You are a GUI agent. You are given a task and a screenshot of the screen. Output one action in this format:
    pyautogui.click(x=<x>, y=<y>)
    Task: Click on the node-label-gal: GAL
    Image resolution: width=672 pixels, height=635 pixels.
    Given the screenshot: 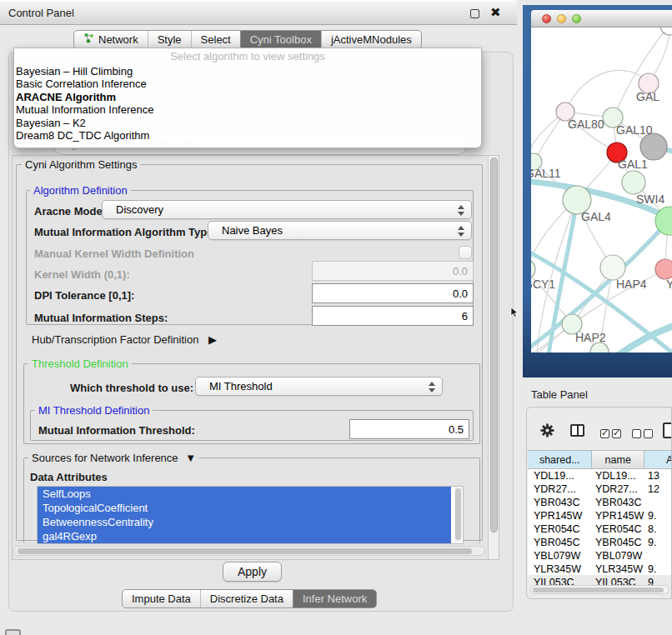 What is the action you would take?
    pyautogui.click(x=648, y=97)
    